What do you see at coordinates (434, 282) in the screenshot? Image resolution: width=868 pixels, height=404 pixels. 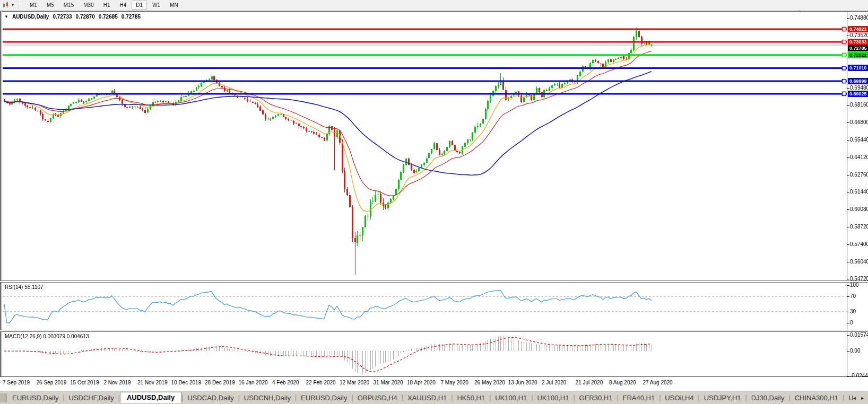 I see `rsi-panel-splitter` at bounding box center [434, 282].